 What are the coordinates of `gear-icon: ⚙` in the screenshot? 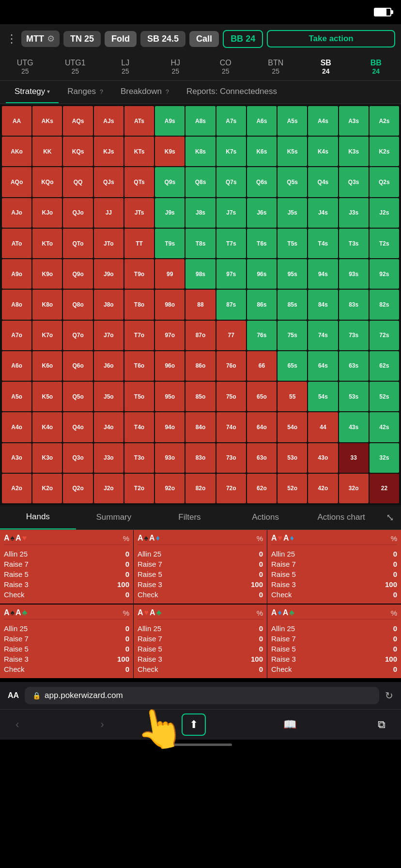 It's located at (51, 39).